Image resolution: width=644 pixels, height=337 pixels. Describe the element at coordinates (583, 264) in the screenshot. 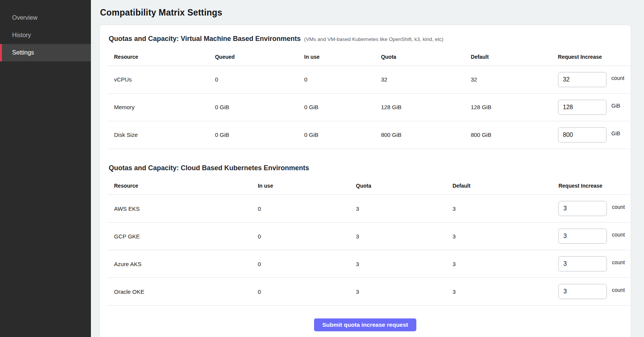

I see `azure-aks-request-input` at that location.